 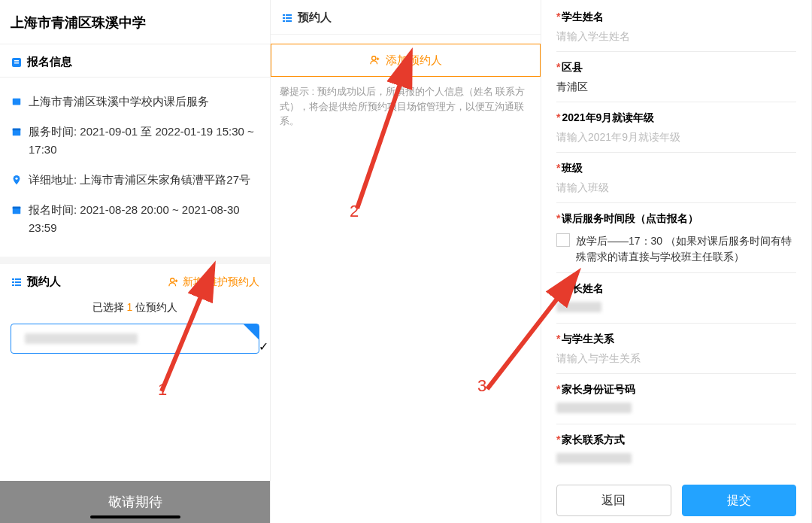 I want to click on check-icon: ✓, so click(x=254, y=328).